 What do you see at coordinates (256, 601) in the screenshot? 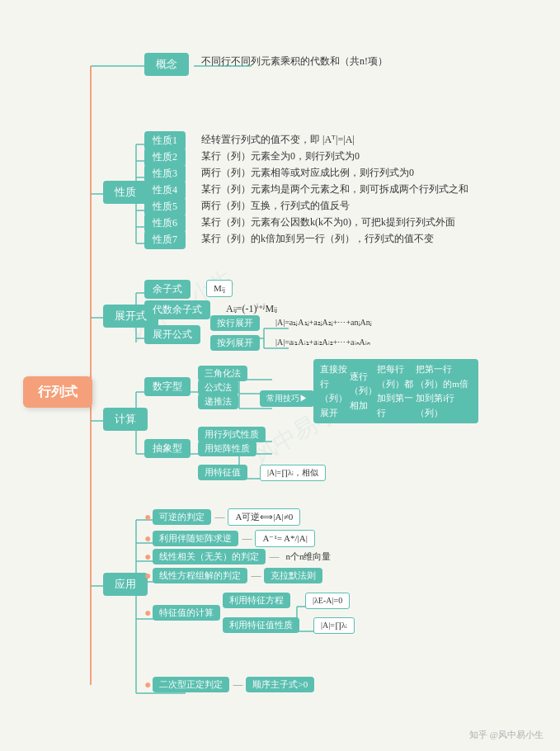
I see `tezhifangcheng-label: 利用特征方程` at bounding box center [256, 601].